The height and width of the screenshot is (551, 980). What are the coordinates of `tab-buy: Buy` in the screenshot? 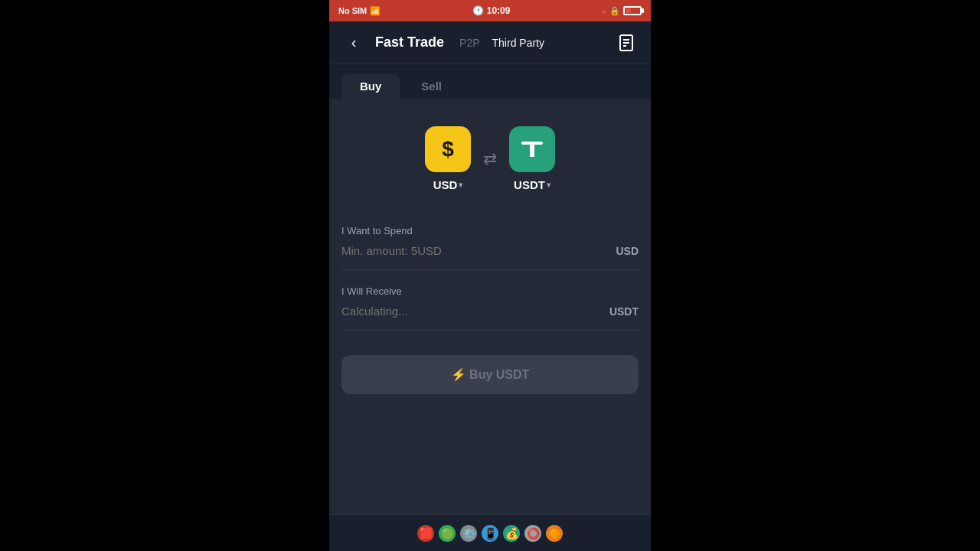 It's located at (371, 86).